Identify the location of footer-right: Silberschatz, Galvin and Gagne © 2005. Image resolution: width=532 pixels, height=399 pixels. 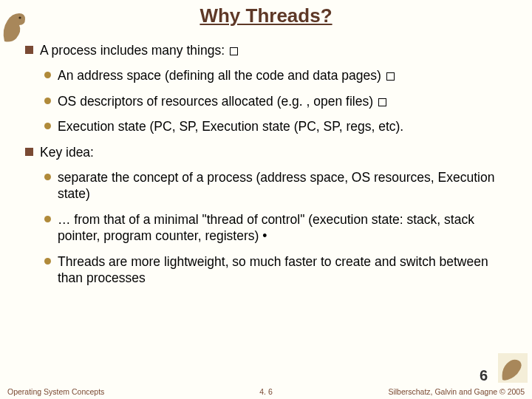
(457, 392).